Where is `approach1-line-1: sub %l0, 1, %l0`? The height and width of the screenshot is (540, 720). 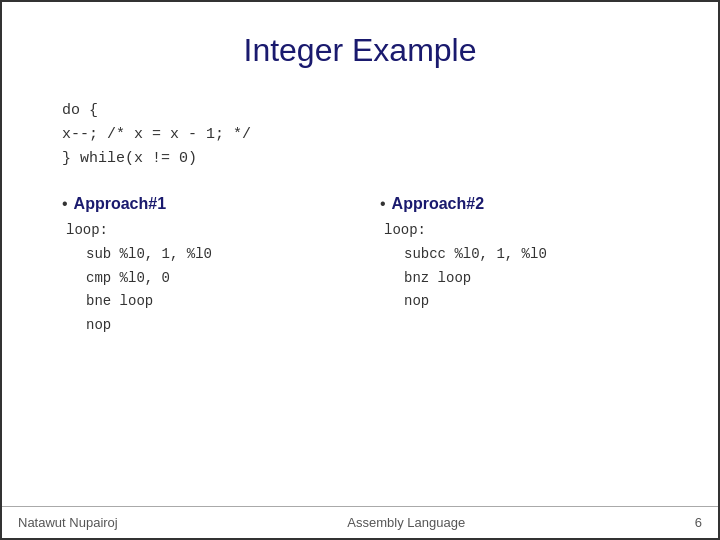
approach1-line-1: sub %l0, 1, %l0 is located at coordinates (203, 255).